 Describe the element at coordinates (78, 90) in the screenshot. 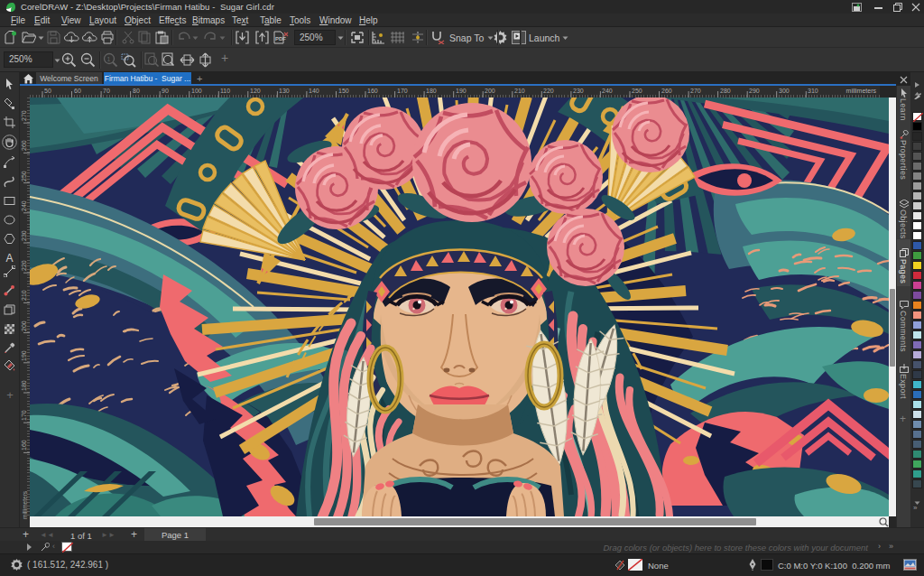

I see `svg-text: 60` at that location.